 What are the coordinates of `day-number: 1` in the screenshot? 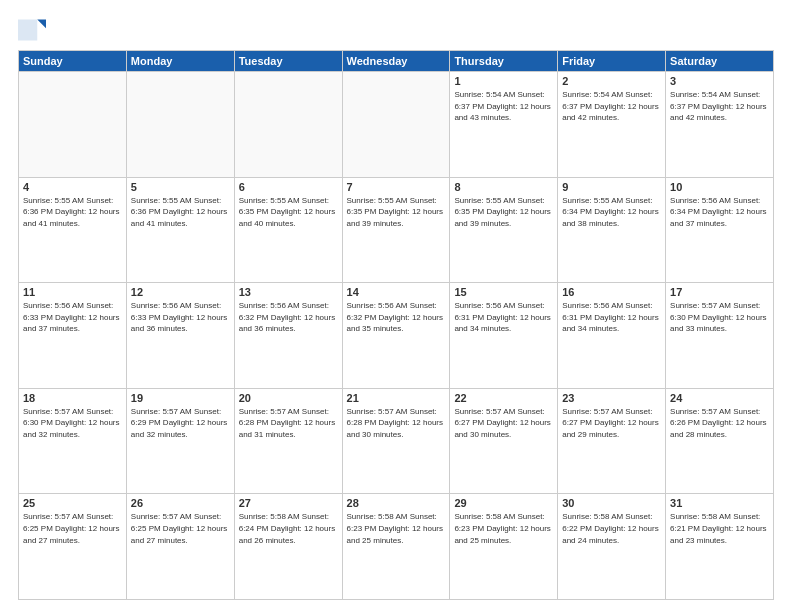 It's located at (504, 81).